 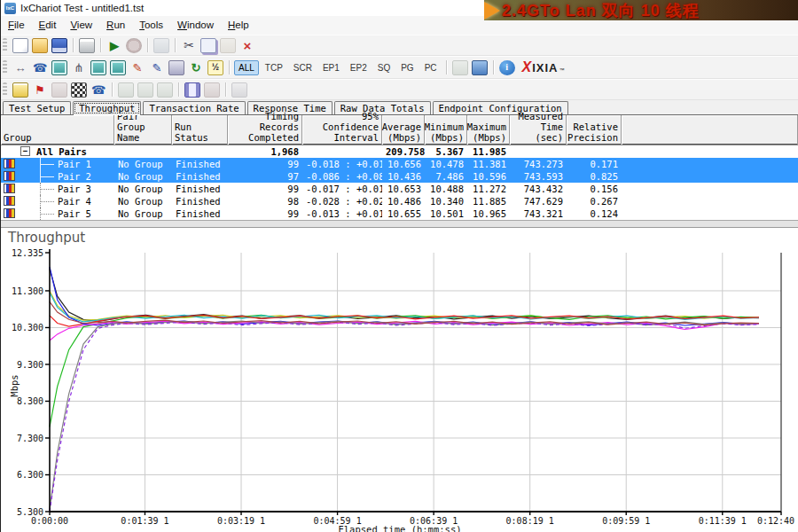 I want to click on menu-tools: Tools, so click(x=151, y=25).